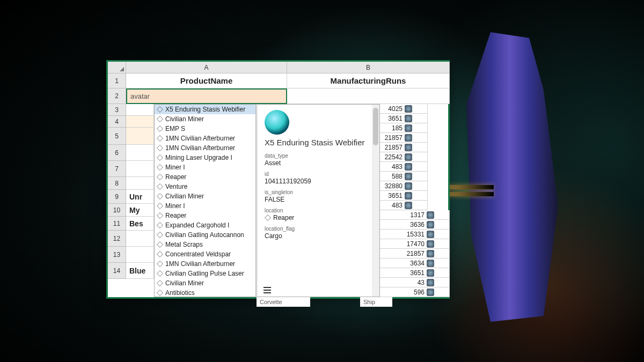  I want to click on card-field-value: Asset, so click(319, 163).